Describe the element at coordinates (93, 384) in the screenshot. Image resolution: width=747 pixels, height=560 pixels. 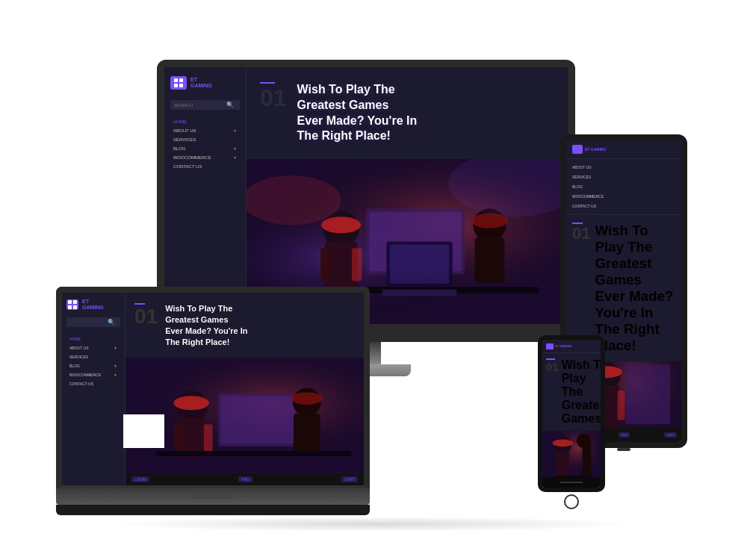
I see `laptop-nav-contact: CONTACT US` at that location.